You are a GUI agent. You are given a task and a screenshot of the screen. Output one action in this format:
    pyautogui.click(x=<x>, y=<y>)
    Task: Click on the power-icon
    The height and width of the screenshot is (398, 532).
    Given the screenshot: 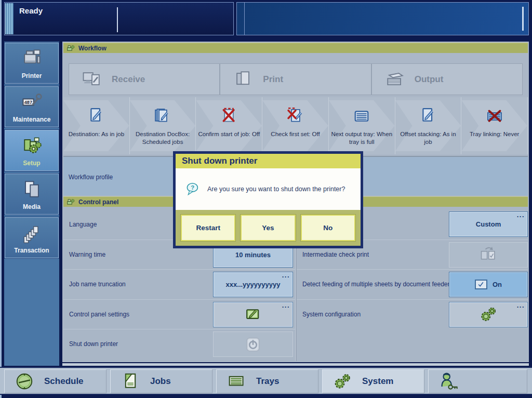 What is the action you would take?
    pyautogui.click(x=253, y=344)
    